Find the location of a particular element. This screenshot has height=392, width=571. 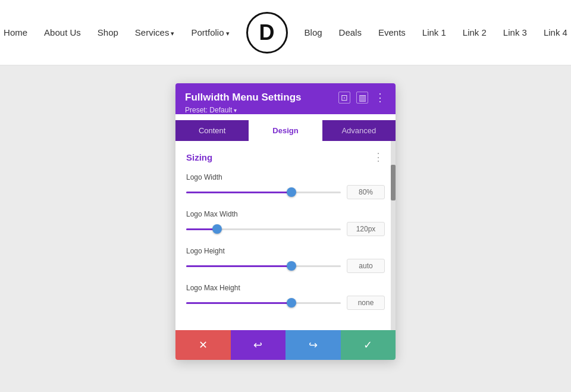

expand-icon: ⊡ is located at coordinates (344, 98).